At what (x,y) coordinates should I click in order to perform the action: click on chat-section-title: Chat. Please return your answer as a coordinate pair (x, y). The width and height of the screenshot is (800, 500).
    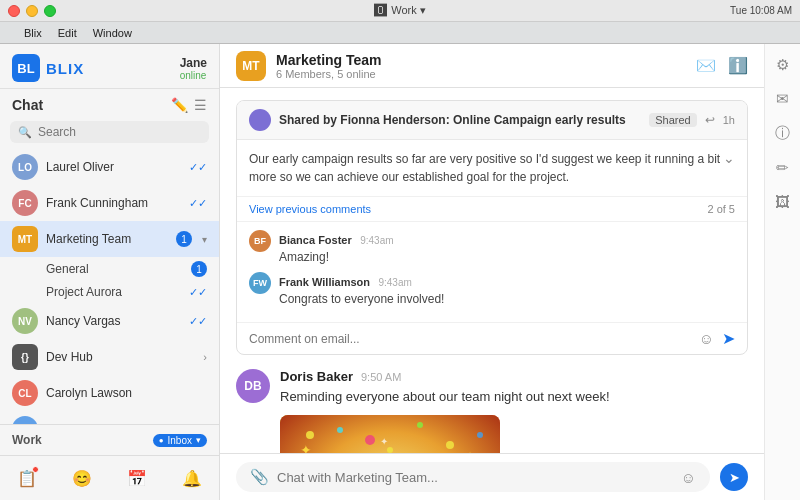
    Looking at the image, I should click on (28, 105).